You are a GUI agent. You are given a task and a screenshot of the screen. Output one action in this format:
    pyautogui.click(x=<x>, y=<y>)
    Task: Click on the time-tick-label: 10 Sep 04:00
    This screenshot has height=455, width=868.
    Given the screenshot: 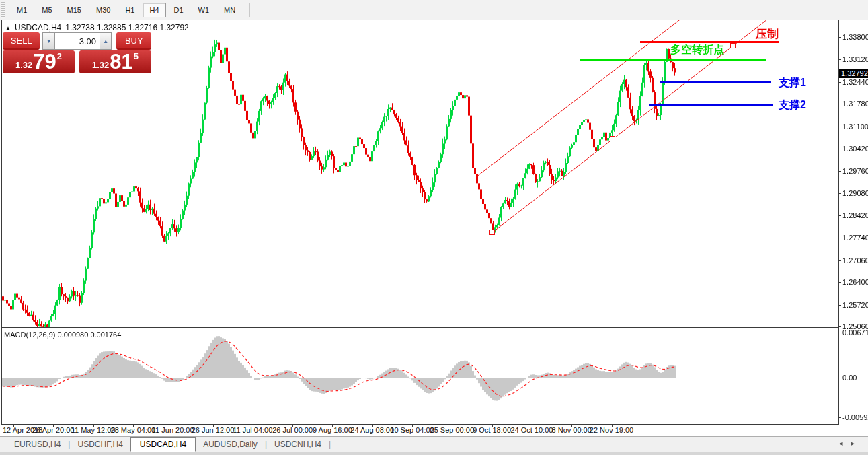 What is the action you would take?
    pyautogui.click(x=411, y=430)
    